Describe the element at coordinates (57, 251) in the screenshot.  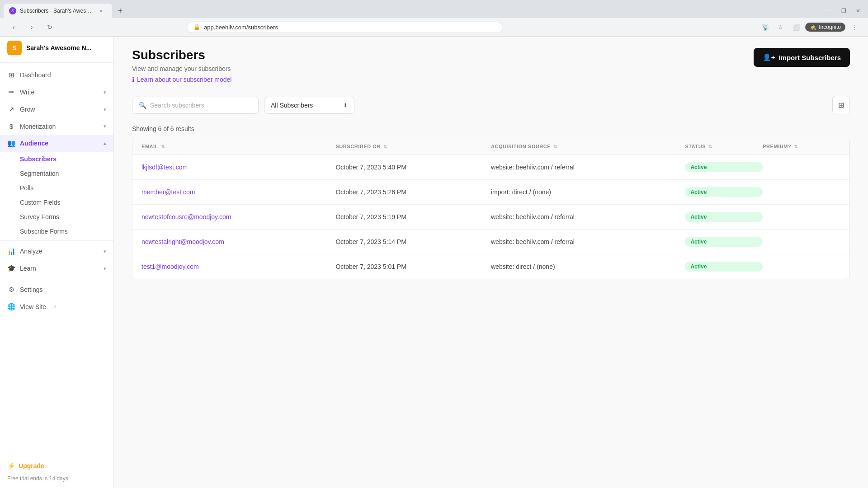
I see `sidebar-item-analyze: 📊 Analyze ▾` at that location.